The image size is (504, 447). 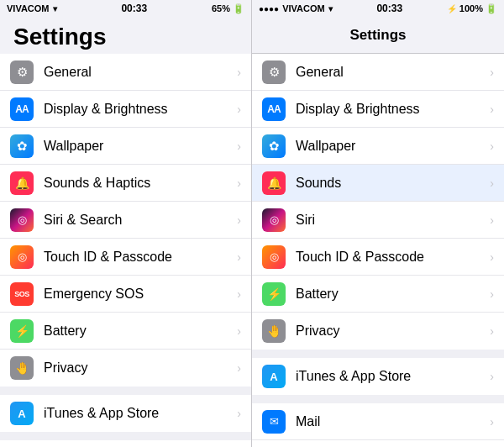 I want to click on right-item-touchid: ◎ Touch ID & Passcode ›, so click(x=378, y=257).